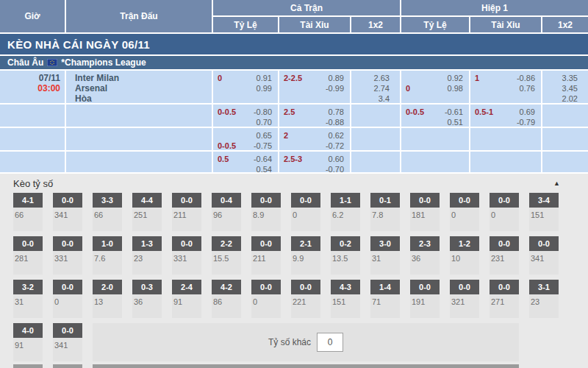  What do you see at coordinates (544, 213) in the screenshot?
I see `score-odds-value: 151` at bounding box center [544, 213].